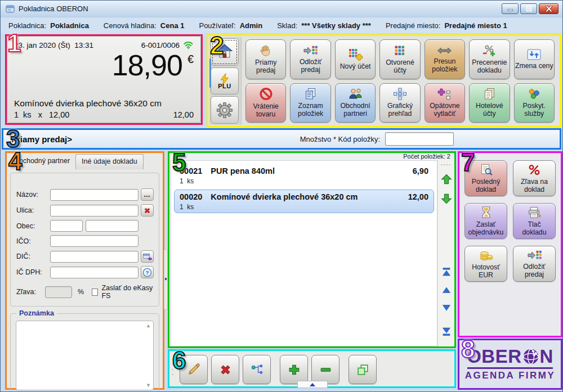 Image resolution: width=563 pixels, height=392 pixels. What do you see at coordinates (446, 179) in the screenshot?
I see `green-up-icon` at bounding box center [446, 179].